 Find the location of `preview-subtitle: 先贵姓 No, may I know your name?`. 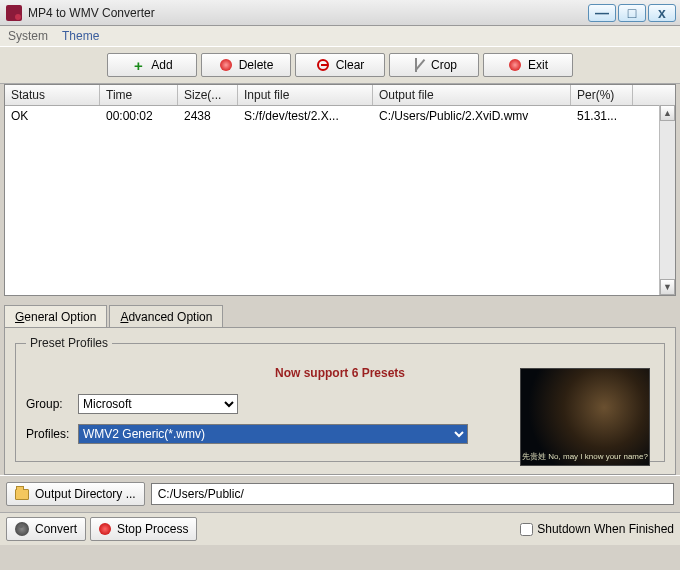

preview-subtitle: 先贵姓 No, may I know your name? is located at coordinates (585, 459).